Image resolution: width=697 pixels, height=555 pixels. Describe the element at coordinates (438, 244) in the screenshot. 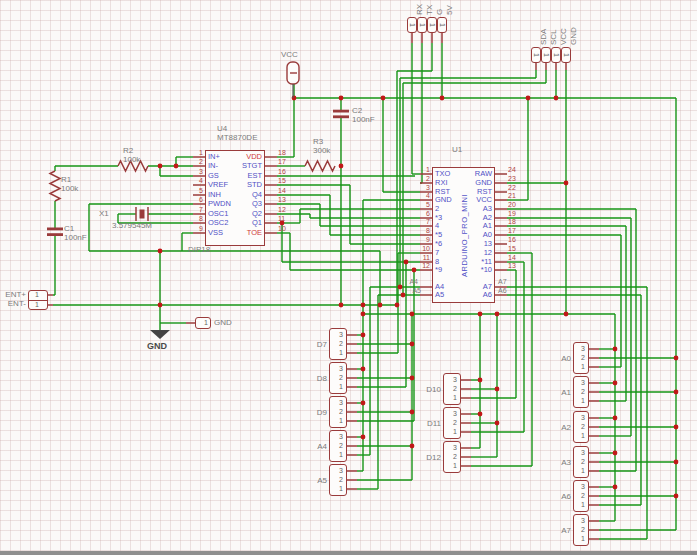

I see `u1-pin-name: *6` at that location.